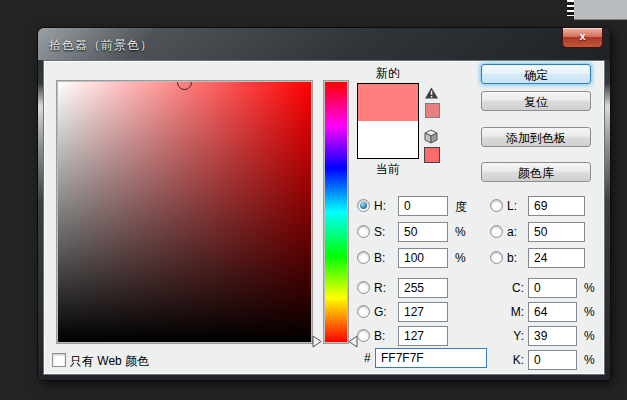  I want to click on r-input, so click(423, 288).